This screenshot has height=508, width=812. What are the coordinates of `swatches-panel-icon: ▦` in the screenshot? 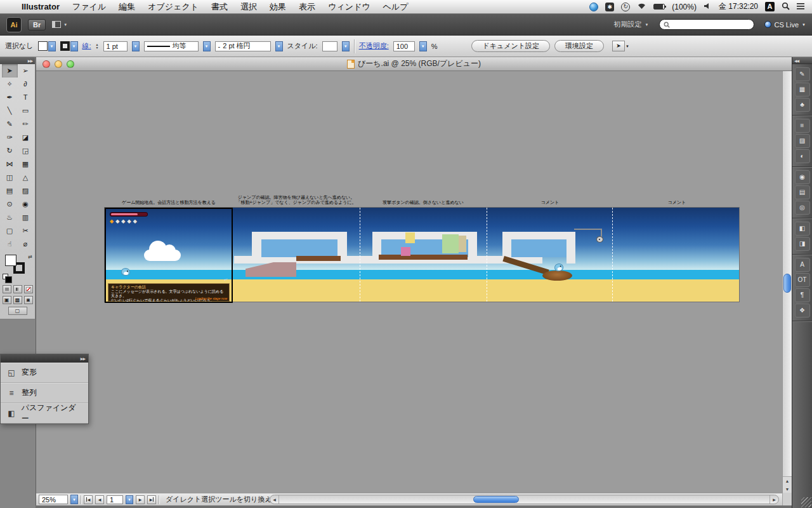 It's located at (802, 90).